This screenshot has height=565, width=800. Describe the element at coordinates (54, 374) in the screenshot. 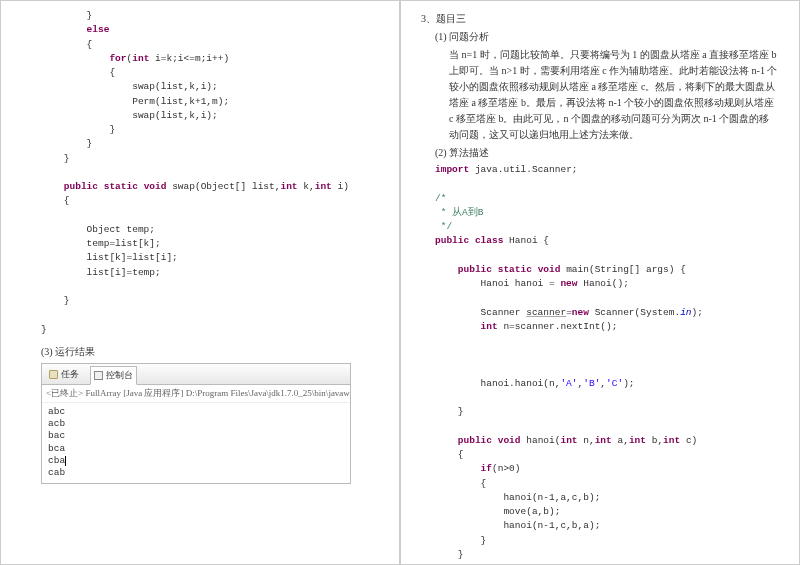

I see `task-icon` at that location.